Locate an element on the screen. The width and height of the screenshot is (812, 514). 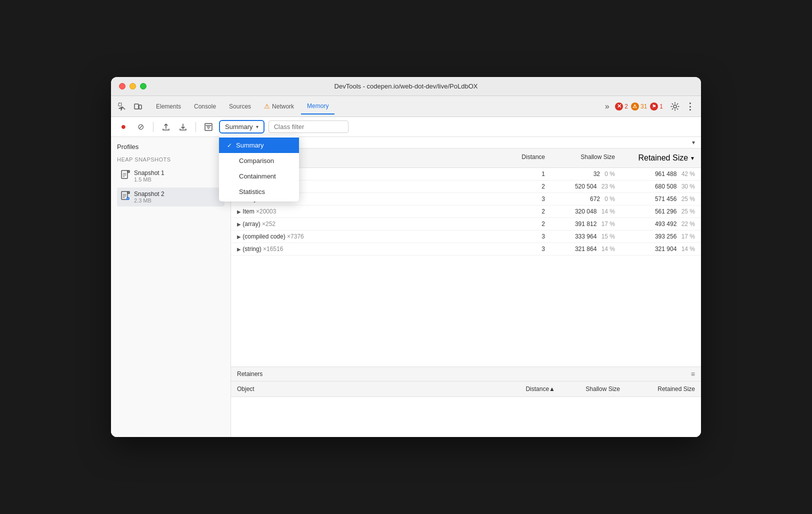
cell-distance-0: 1 is located at coordinates (526, 174).